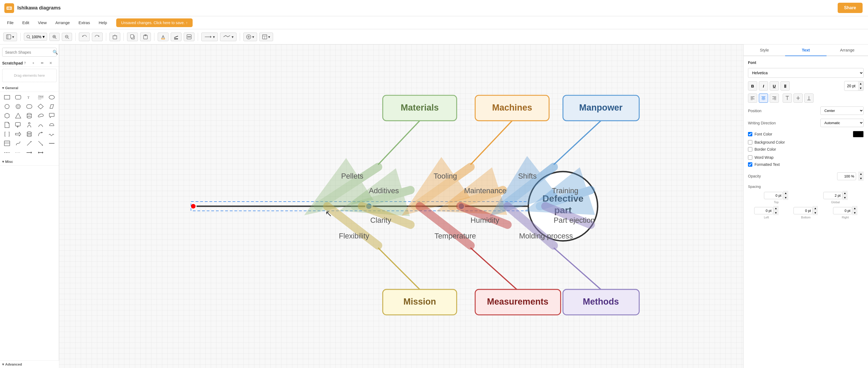 The width and height of the screenshot is (868, 368). What do you see at coordinates (154, 23) in the screenshot?
I see `unsaved-changes-button: Unsaved changes. Click here to save. ↑` at bounding box center [154, 23].